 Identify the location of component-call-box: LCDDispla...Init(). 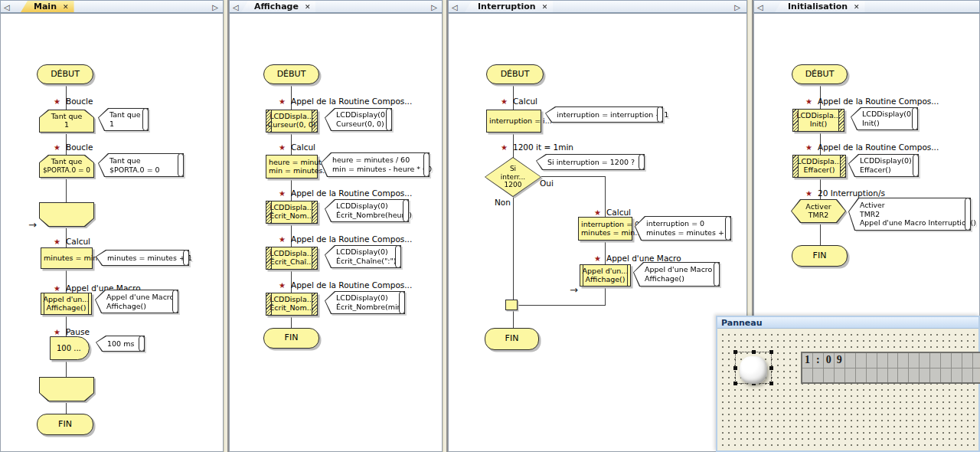
(818, 120).